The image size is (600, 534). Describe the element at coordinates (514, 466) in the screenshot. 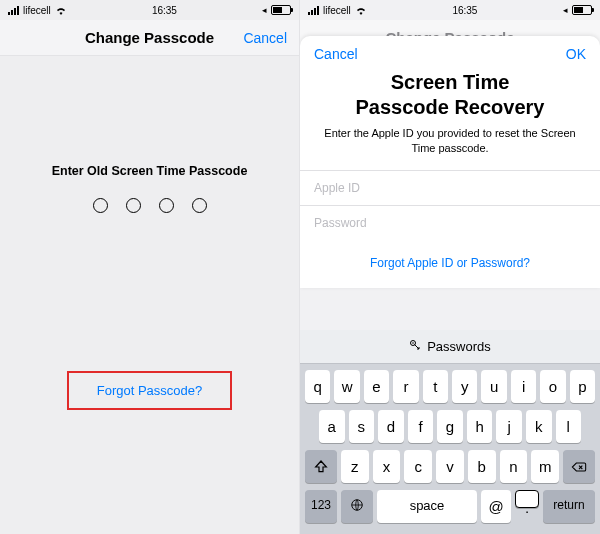

I see `key-n: n` at that location.